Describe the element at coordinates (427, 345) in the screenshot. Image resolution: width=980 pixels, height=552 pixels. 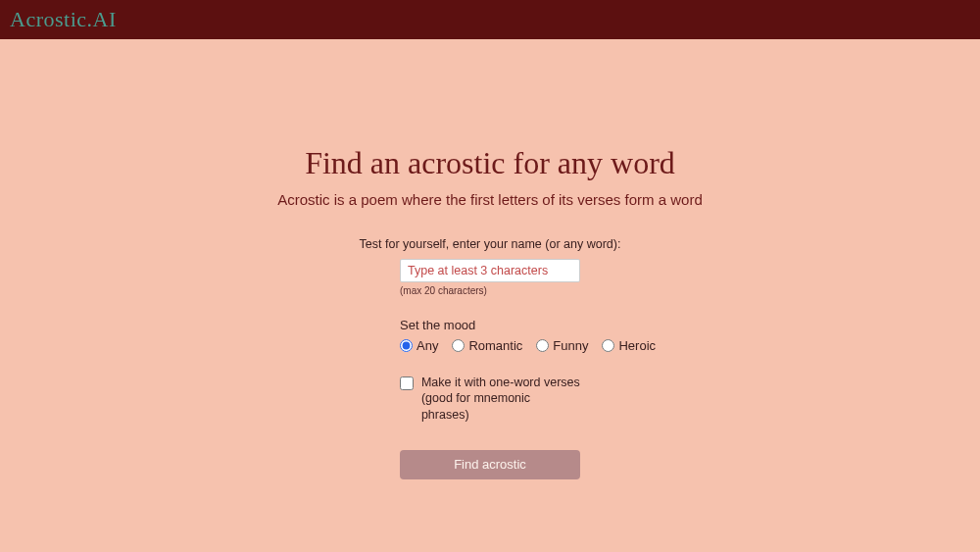
I see `mood-radio-any-label: Any` at that location.